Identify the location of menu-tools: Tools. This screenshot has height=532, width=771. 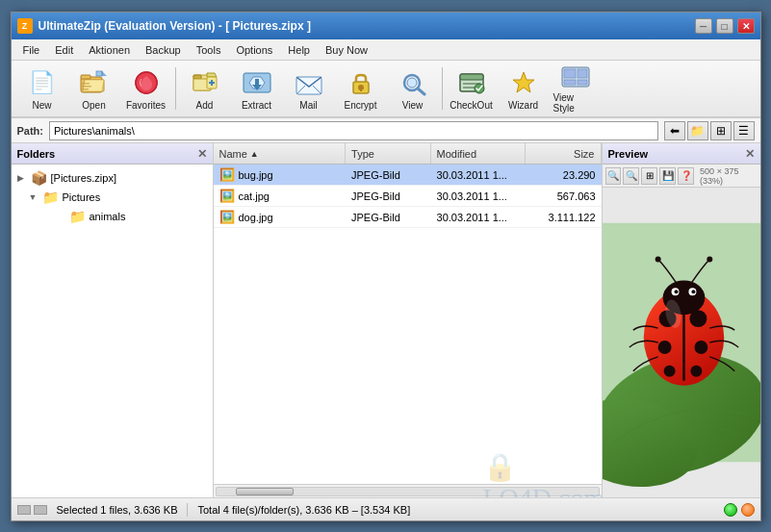
(209, 50).